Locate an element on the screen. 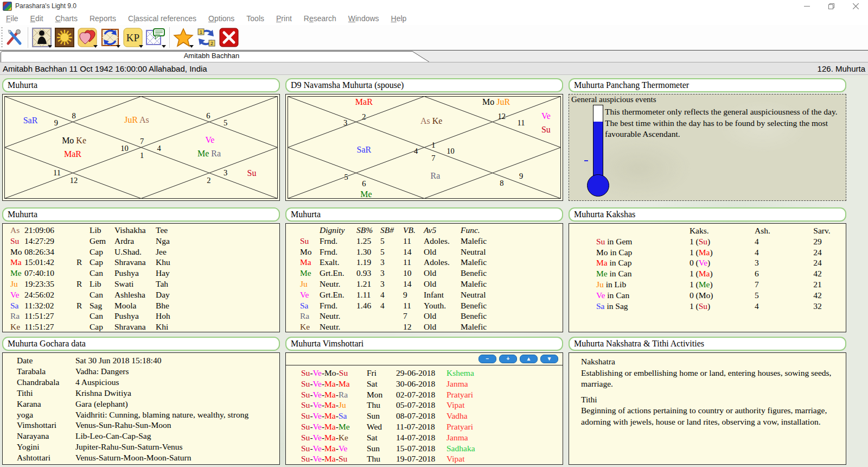  dignity-row: RaNeutr.7OldBenefic is located at coordinates (399, 316).